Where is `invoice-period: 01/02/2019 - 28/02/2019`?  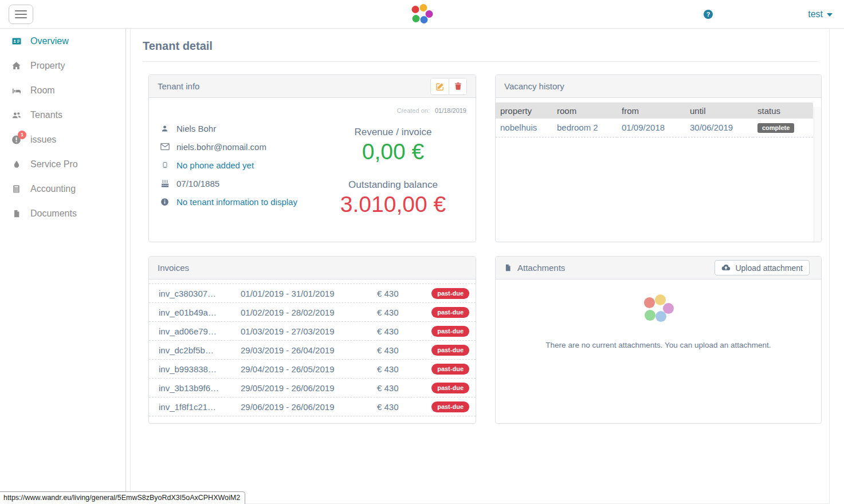 invoice-period: 01/02/2019 - 28/02/2019 is located at coordinates (309, 313).